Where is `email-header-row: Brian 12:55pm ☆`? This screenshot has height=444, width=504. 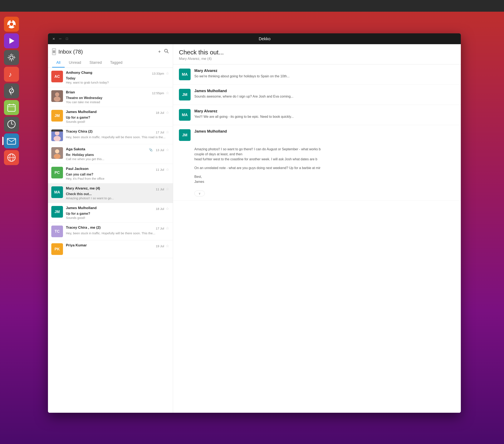 email-header-row: Brian 12:55pm ☆ is located at coordinates (118, 93).